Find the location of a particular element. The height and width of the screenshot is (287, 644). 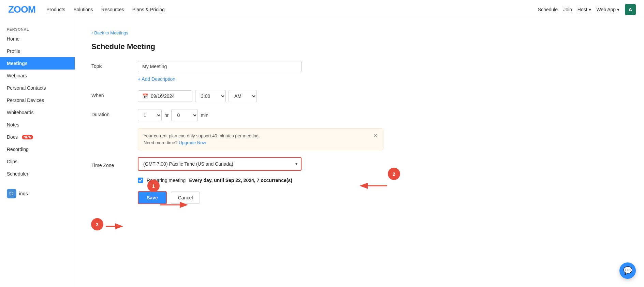

sidebar-notes-label: Notes is located at coordinates (13, 125).